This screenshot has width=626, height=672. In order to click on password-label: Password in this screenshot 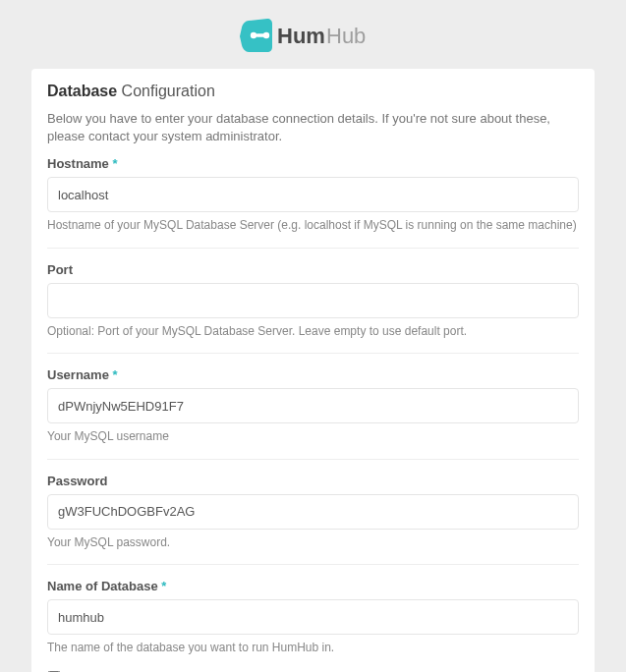, I will do `click(313, 481)`.